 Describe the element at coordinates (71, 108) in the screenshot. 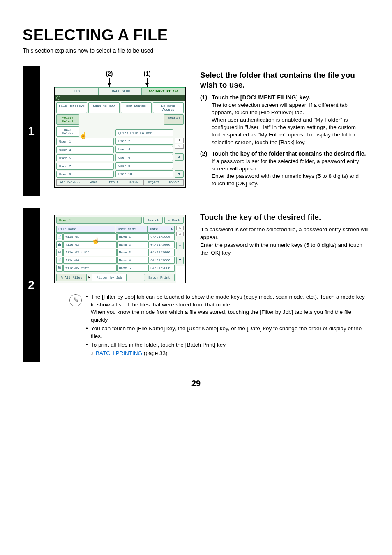

I see `file-retrieve-tab: File Retrieve` at that location.